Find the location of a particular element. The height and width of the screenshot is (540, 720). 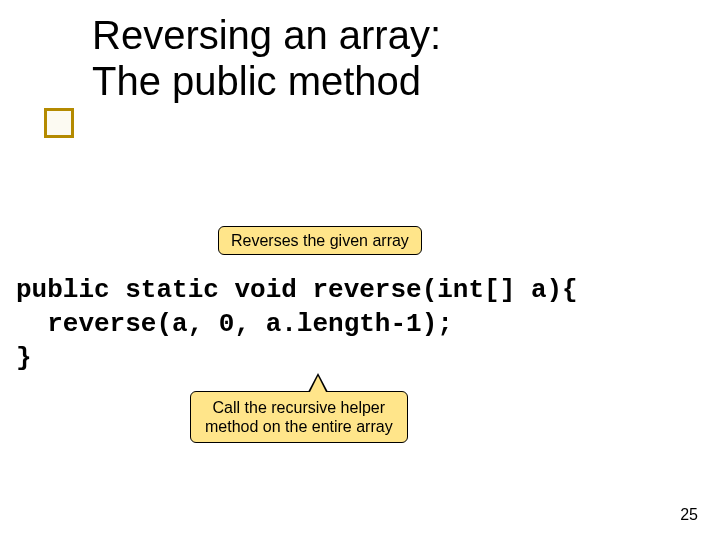

callout-recursive-helper: Call the recursive helper method on the … is located at coordinates (299, 417).